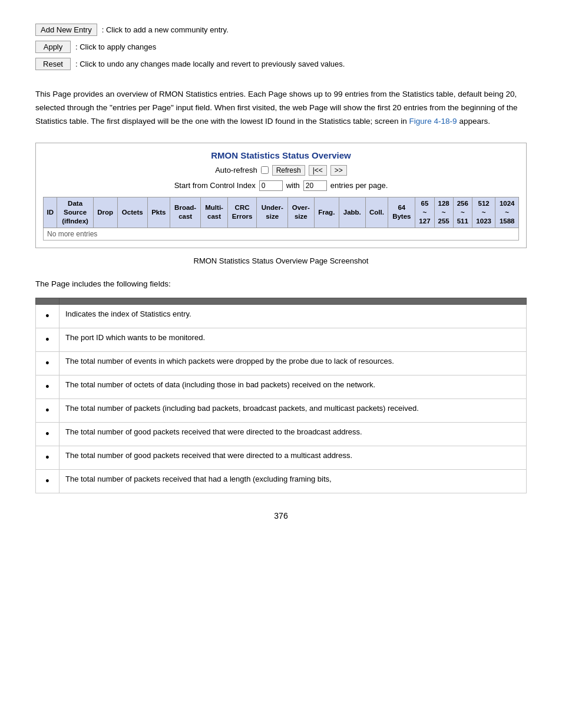  I want to click on refresh-button: Refresh, so click(289, 170).